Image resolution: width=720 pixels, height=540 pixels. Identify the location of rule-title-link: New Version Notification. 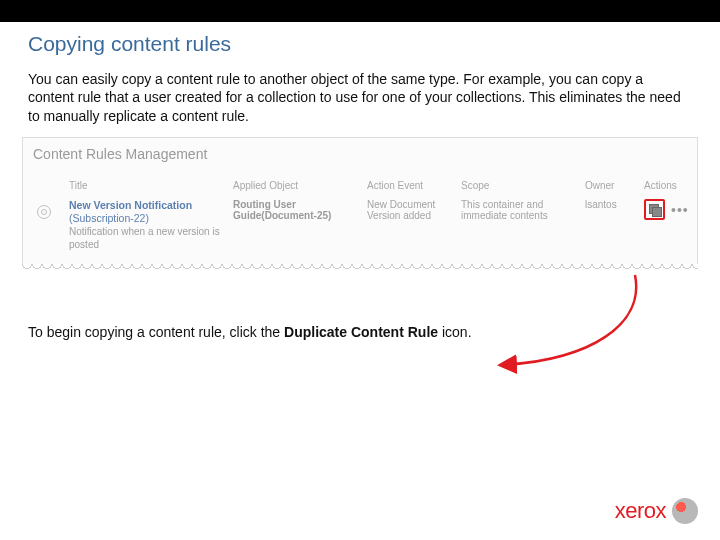
(149, 205).